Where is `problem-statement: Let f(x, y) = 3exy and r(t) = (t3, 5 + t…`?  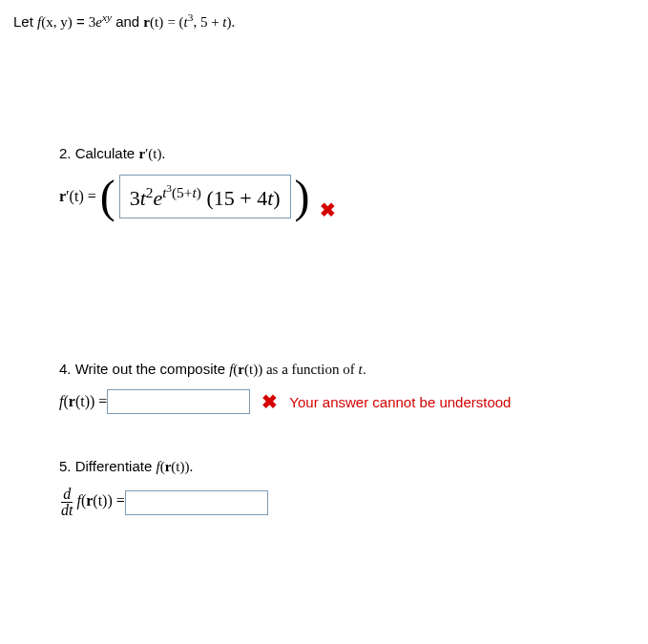 problem-statement: Let f(x, y) = 3exy and r(t) = (t3, 5 + t… is located at coordinates (324, 21).